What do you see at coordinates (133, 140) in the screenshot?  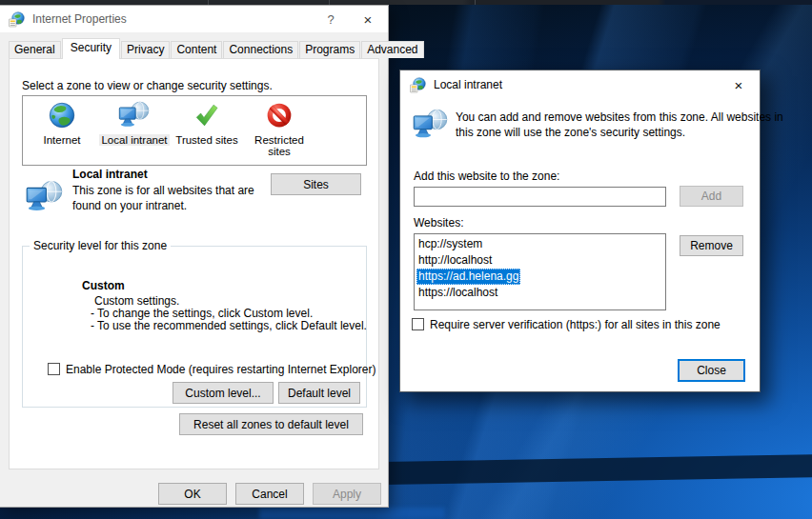 I see `zone-label: Local intranet` at bounding box center [133, 140].